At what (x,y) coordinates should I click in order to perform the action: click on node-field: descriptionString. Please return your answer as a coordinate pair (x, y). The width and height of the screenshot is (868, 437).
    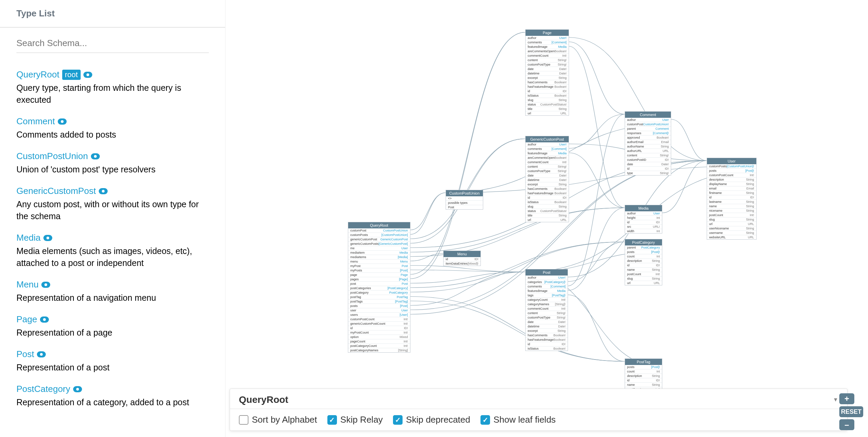
    Looking at the image, I should click on (643, 376).